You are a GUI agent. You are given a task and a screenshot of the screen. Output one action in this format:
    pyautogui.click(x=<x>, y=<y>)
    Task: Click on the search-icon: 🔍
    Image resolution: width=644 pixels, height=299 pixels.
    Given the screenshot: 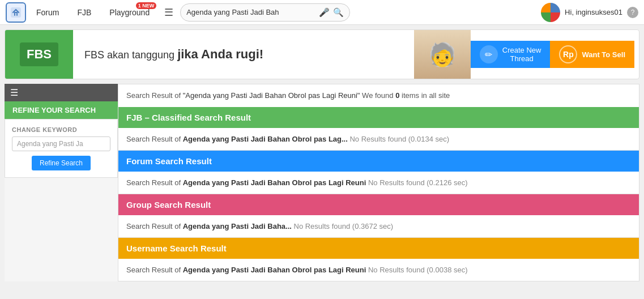 What is the action you would take?
    pyautogui.click(x=339, y=12)
    